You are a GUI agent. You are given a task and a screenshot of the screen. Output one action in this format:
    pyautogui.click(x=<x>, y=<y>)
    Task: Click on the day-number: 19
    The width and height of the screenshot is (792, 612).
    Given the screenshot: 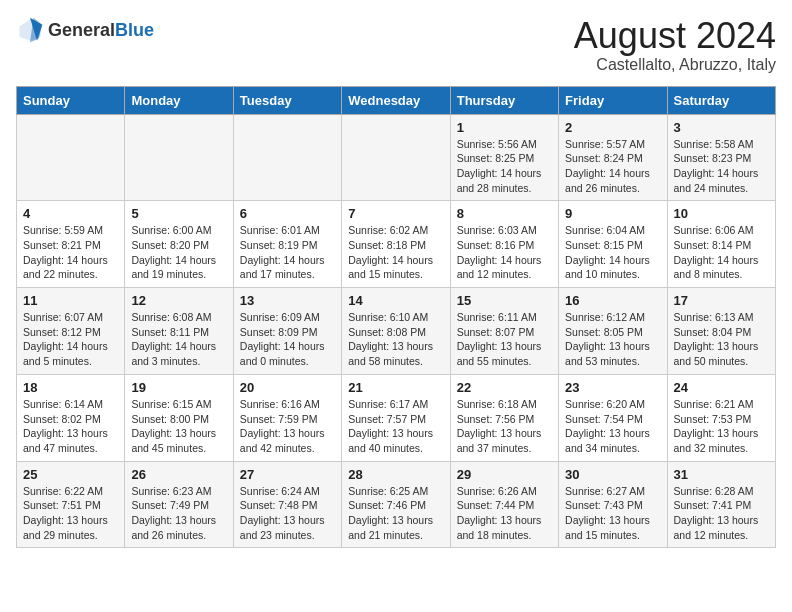 What is the action you would take?
    pyautogui.click(x=178, y=388)
    